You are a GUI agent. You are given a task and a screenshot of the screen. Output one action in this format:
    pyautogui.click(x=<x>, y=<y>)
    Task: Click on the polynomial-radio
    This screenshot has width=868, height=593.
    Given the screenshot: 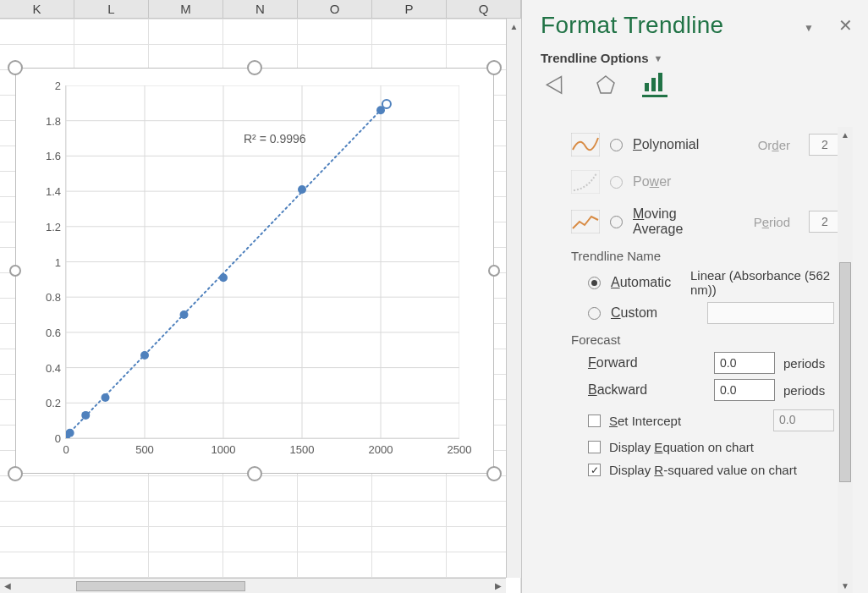 What is the action you would take?
    pyautogui.click(x=616, y=146)
    